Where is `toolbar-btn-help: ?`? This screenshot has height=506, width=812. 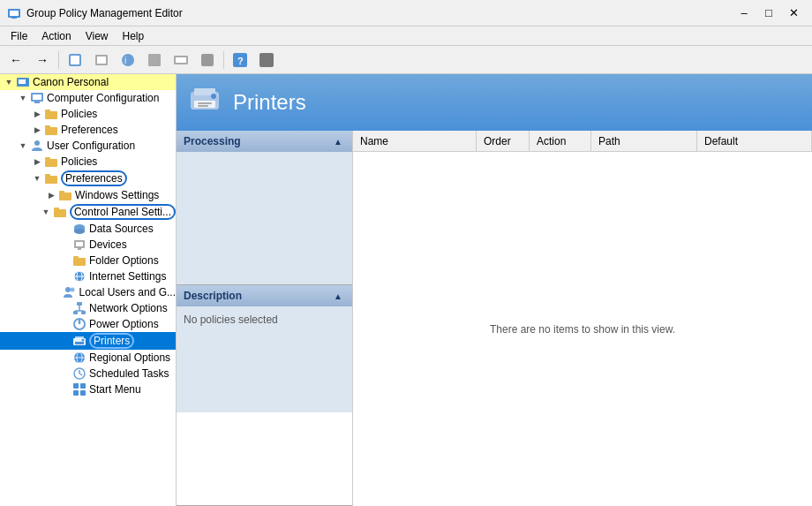 toolbar-btn-help: ? is located at coordinates (240, 60).